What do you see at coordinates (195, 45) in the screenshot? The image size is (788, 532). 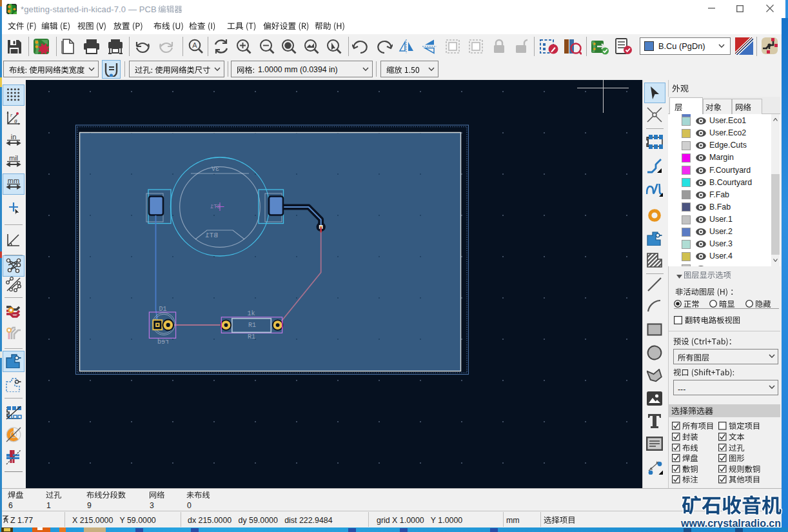 I see `svg-text: A` at bounding box center [195, 45].